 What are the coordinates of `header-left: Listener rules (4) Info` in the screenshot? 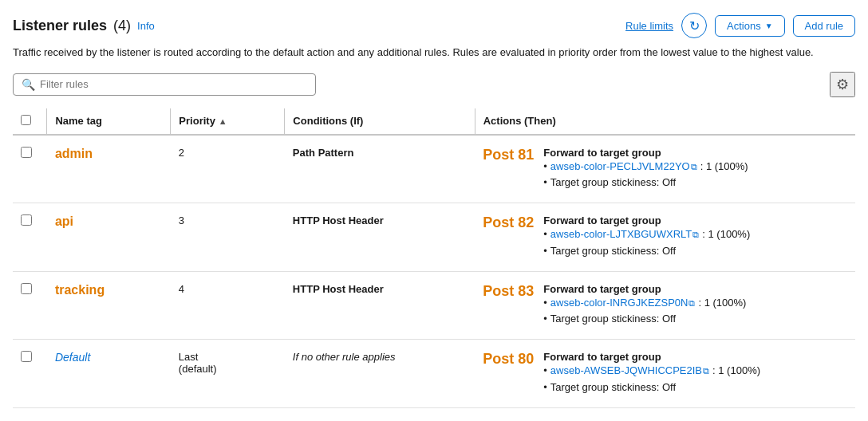 It's located at (84, 26).